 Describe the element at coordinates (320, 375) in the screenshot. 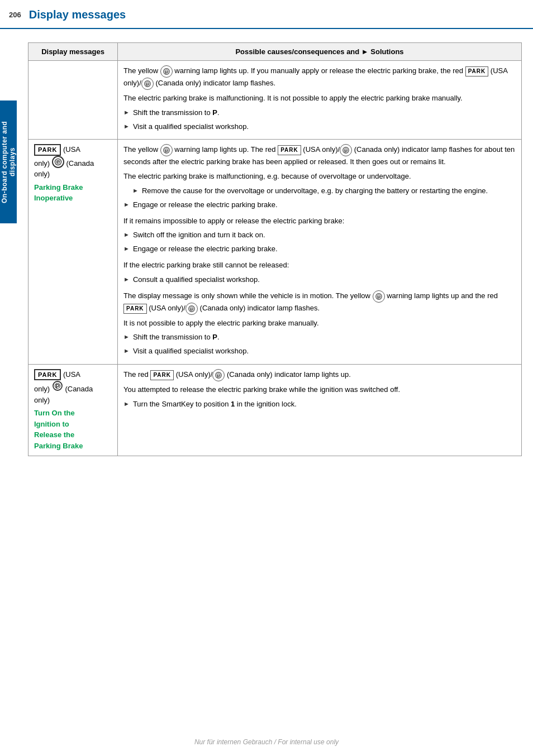

I see `sol-para: The red PARK (USA only)/P (Canada only) …` at that location.